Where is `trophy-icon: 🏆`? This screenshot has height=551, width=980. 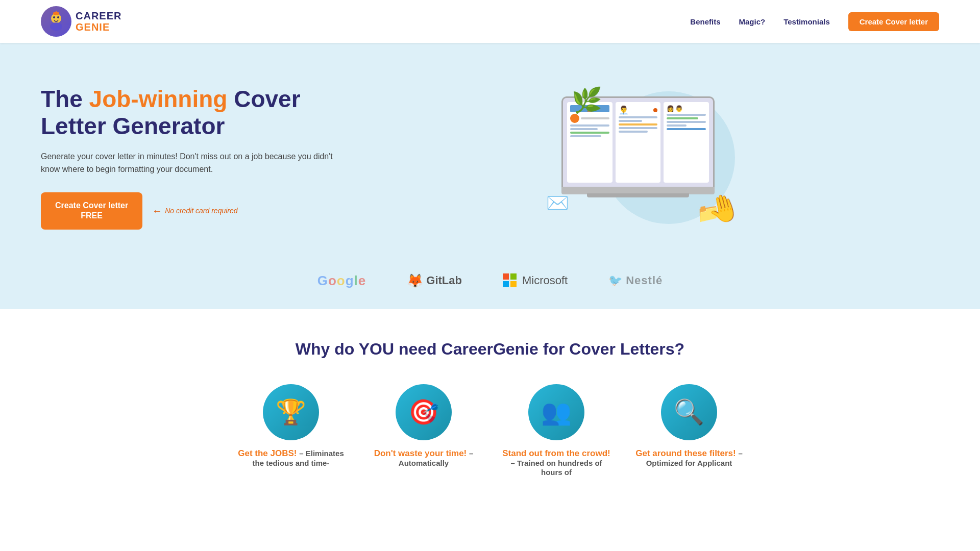 trophy-icon: 🏆 is located at coordinates (291, 412).